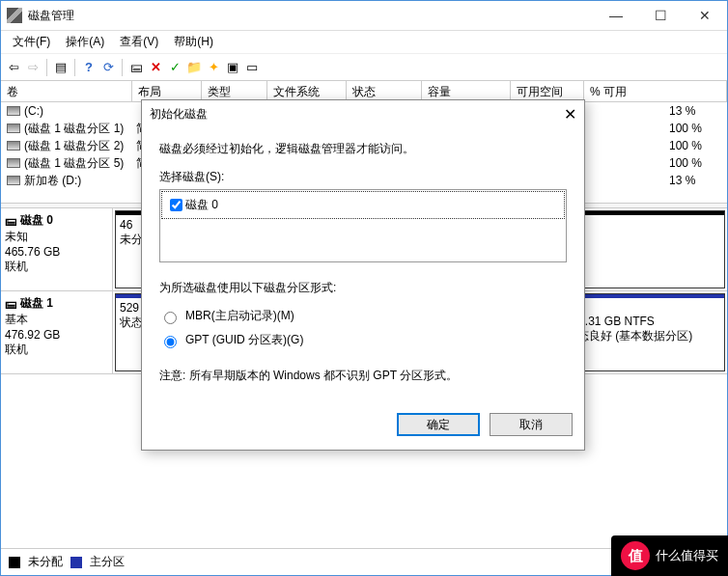 The width and height of the screenshot is (728, 576). Describe the element at coordinates (37, 220) in the screenshot. I see `disk-name: 磁盘 0` at that location.